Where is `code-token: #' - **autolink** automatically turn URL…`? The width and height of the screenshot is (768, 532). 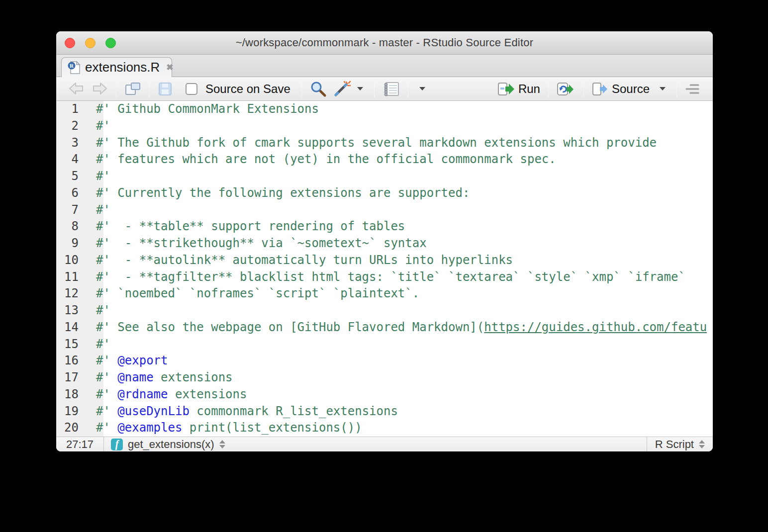 code-token: #' - **autolink** automatically turn URL… is located at coordinates (304, 260).